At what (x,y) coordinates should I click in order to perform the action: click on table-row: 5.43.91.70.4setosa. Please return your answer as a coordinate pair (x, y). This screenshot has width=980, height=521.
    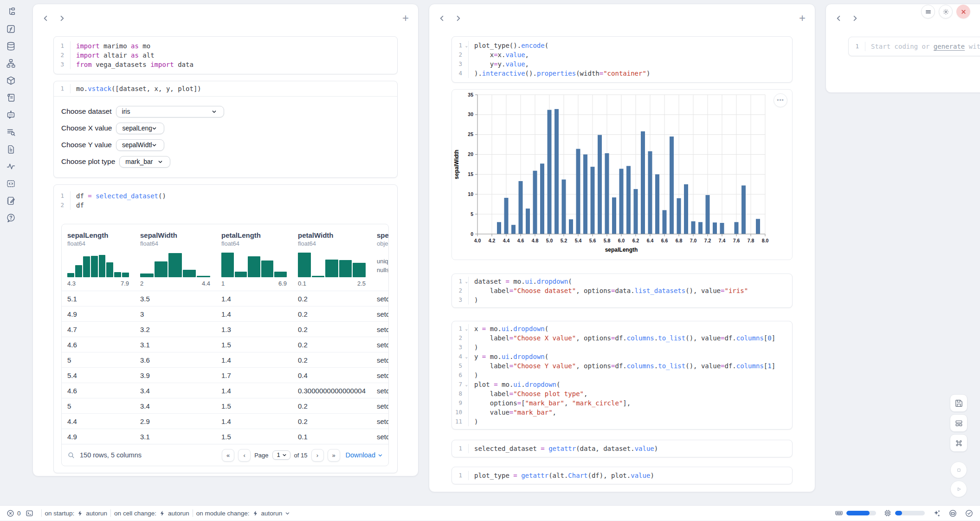
    Looking at the image, I should click on (226, 375).